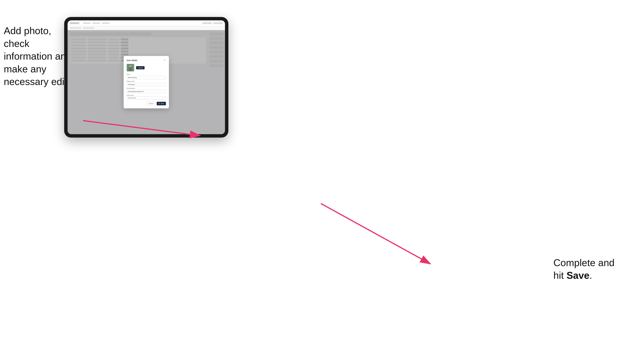 Image resolution: width=644 pixels, height=346 pixels. I want to click on school-year-field-group: School Year Fourth Year × ⌄, so click(146, 97).